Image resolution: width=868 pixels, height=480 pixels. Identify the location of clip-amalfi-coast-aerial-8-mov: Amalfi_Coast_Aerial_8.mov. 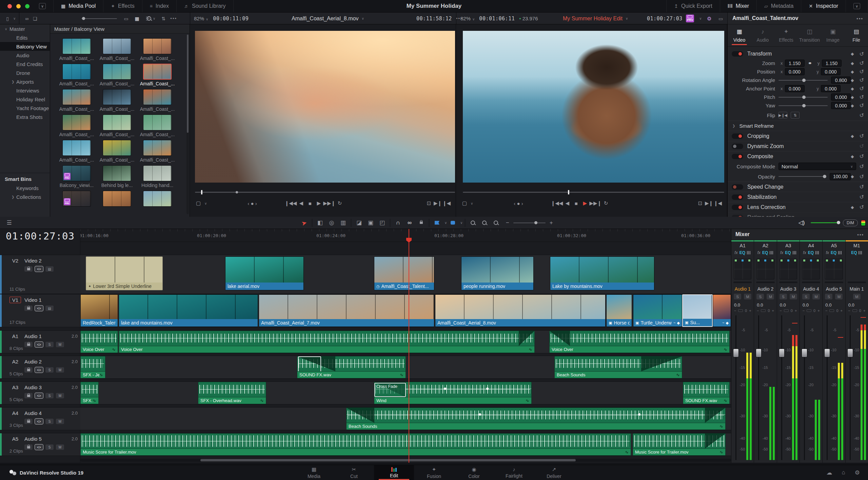
(520, 311).